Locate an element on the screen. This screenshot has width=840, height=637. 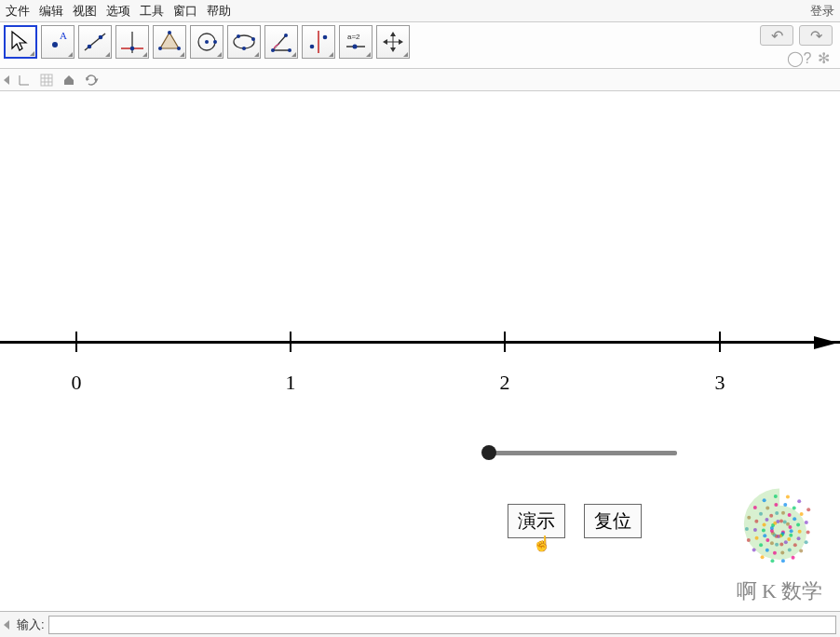
login-link: 登录 is located at coordinates (822, 11).